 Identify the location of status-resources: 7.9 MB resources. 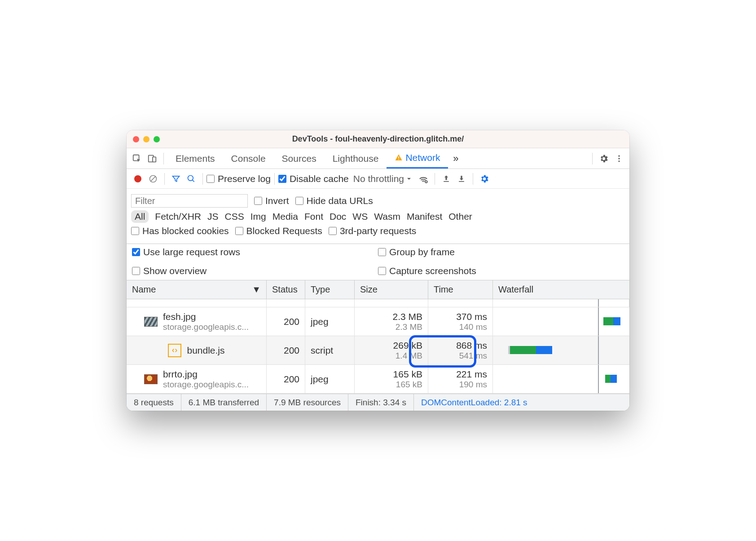
(308, 403).